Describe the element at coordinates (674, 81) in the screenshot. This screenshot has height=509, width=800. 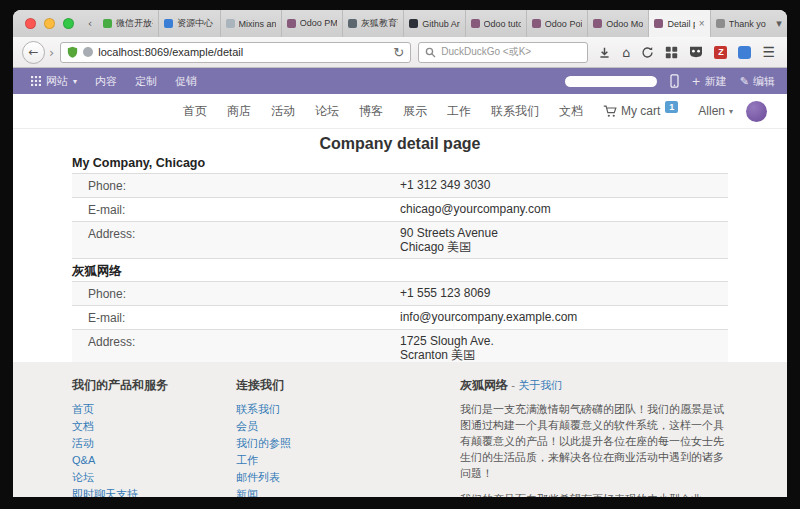
I see `mobile-preview-icon` at that location.